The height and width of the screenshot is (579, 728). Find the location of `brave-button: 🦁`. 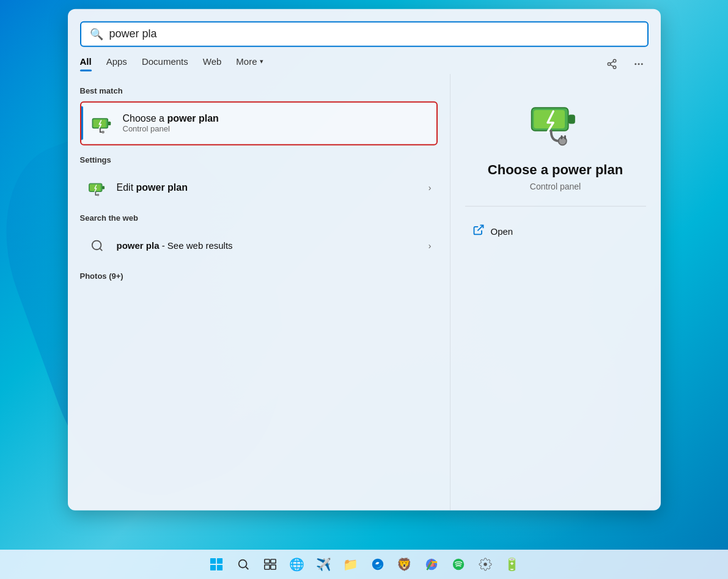

brave-button: 🦁 is located at coordinates (405, 564).